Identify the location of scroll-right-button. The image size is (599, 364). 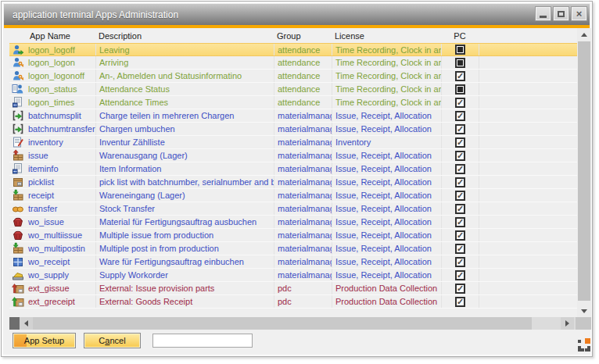
(568, 323).